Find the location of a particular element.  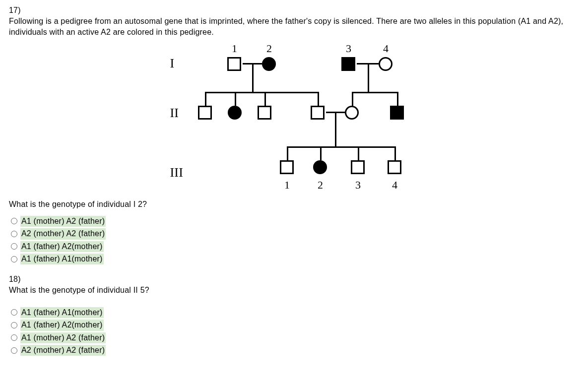

bot-num-2: 2 is located at coordinates (321, 185).